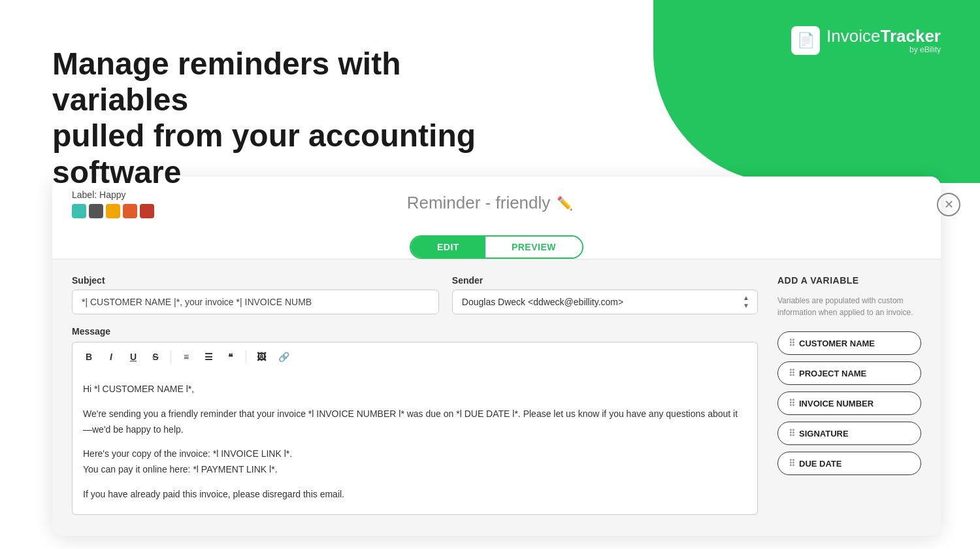 Image resolution: width=980 pixels, height=549 pixels. I want to click on hero-title-line2: pulled from your accounting software, so click(264, 154).